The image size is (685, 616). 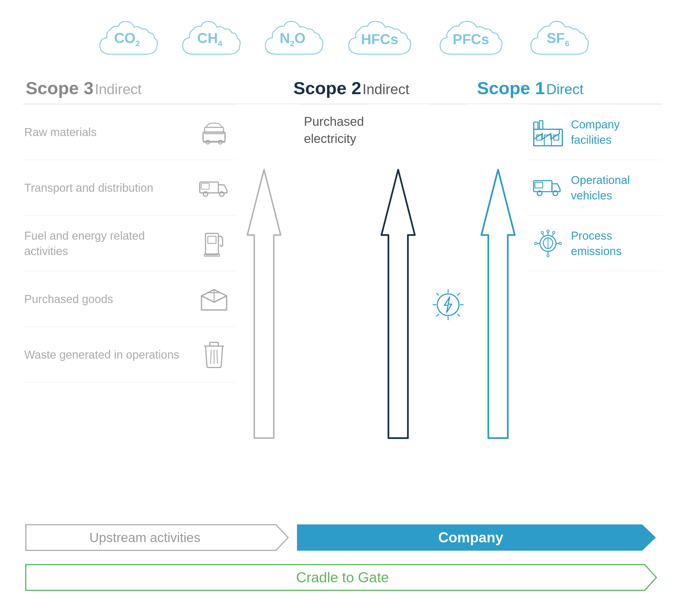 I want to click on s3-label-transport: Transport and distribution, so click(x=90, y=188).